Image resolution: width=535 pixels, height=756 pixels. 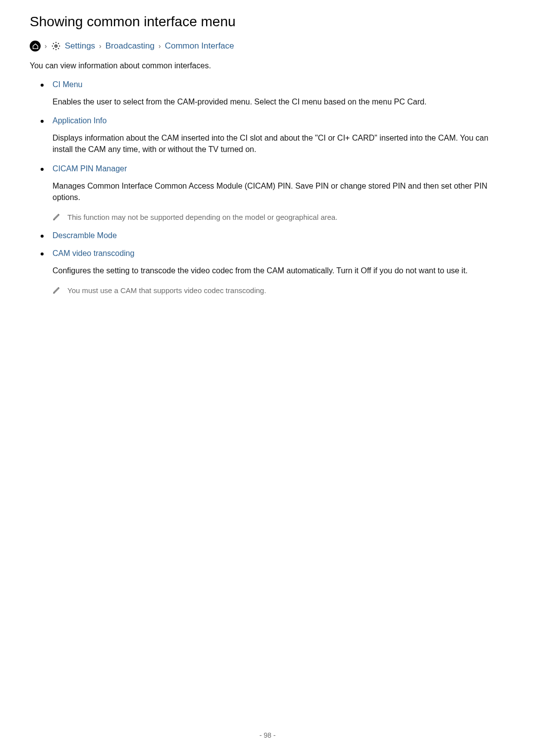 I want to click on note: This function may not be supported depen…, so click(x=279, y=217).